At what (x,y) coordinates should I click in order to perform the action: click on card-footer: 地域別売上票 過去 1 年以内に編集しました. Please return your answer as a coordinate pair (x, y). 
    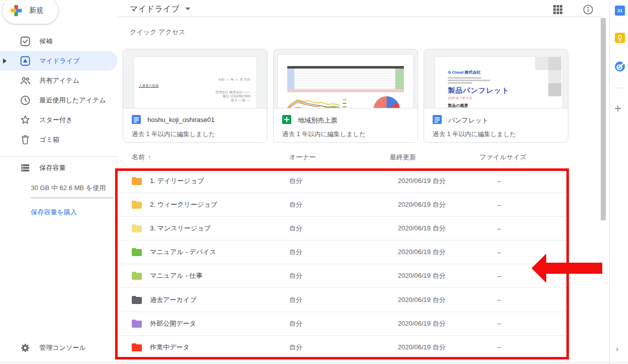
    Looking at the image, I should click on (345, 125).